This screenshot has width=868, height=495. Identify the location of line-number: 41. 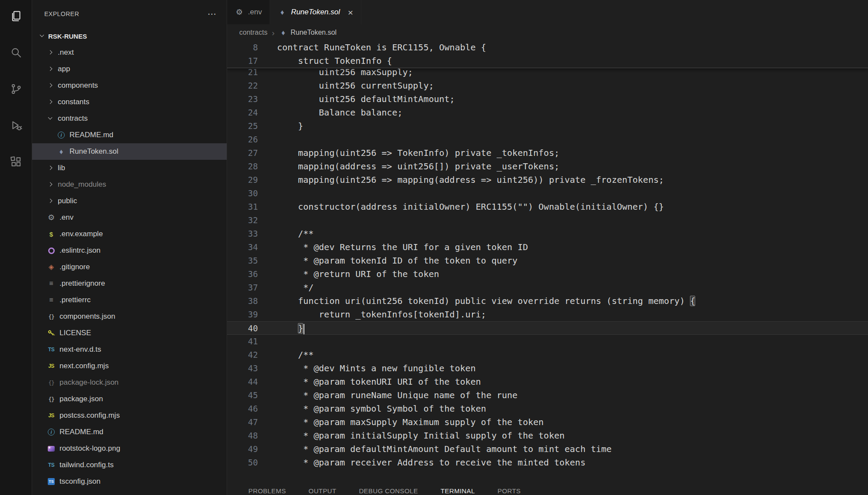
(252, 341).